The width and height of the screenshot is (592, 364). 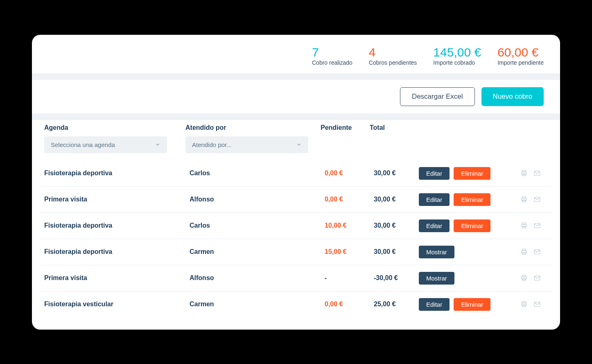 What do you see at coordinates (296, 97) in the screenshot?
I see `actions-bar: Descargar Excel Nuevo cobro` at bounding box center [296, 97].